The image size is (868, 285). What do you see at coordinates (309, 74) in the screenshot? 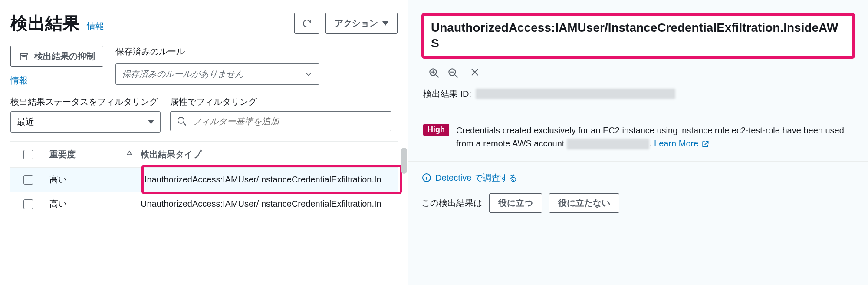
I see `chevron-down-icon` at bounding box center [309, 74].